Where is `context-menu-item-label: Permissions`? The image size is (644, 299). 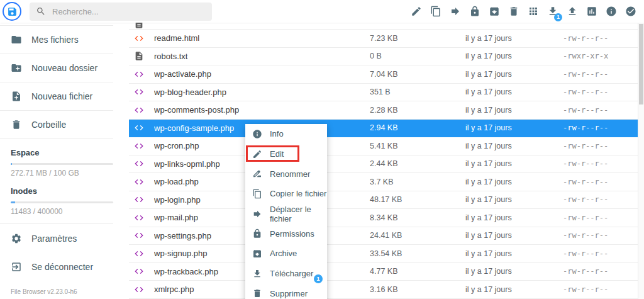 context-menu-item-label: Permissions is located at coordinates (292, 234).